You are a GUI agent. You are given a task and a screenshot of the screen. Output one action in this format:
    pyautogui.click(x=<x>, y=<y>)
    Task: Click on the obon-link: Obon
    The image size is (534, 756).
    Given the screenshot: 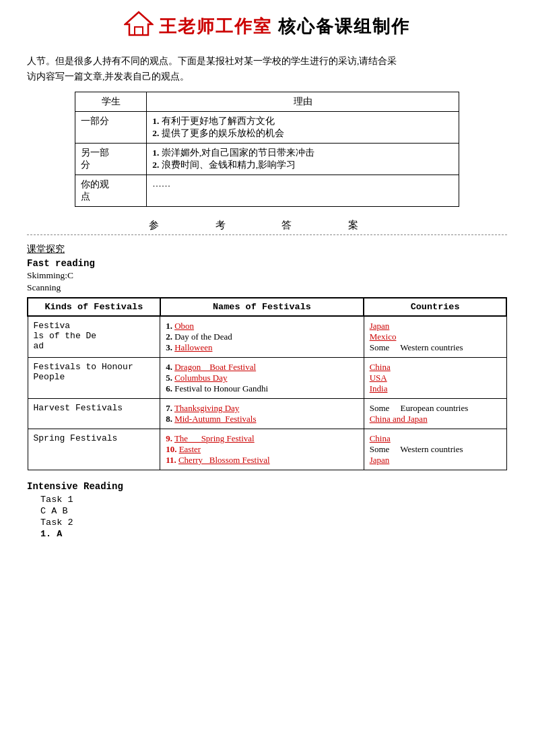 What is the action you would take?
    pyautogui.click(x=185, y=326)
    